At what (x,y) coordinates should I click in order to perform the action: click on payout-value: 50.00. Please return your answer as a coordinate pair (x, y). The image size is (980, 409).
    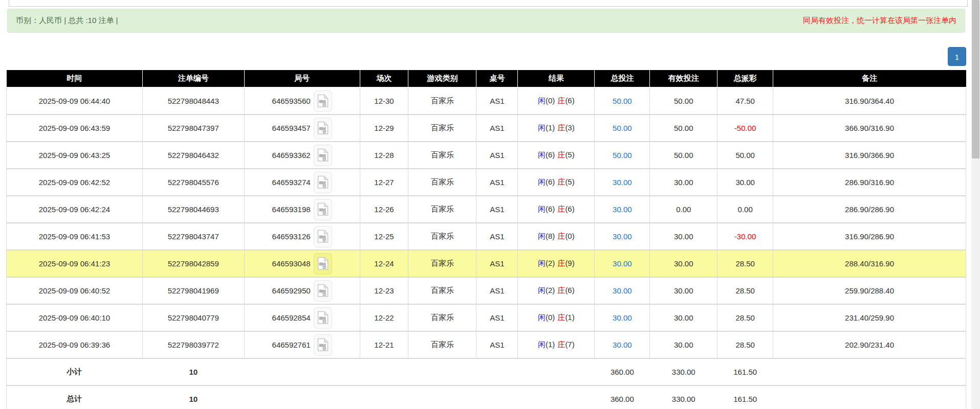
    Looking at the image, I should click on (745, 155).